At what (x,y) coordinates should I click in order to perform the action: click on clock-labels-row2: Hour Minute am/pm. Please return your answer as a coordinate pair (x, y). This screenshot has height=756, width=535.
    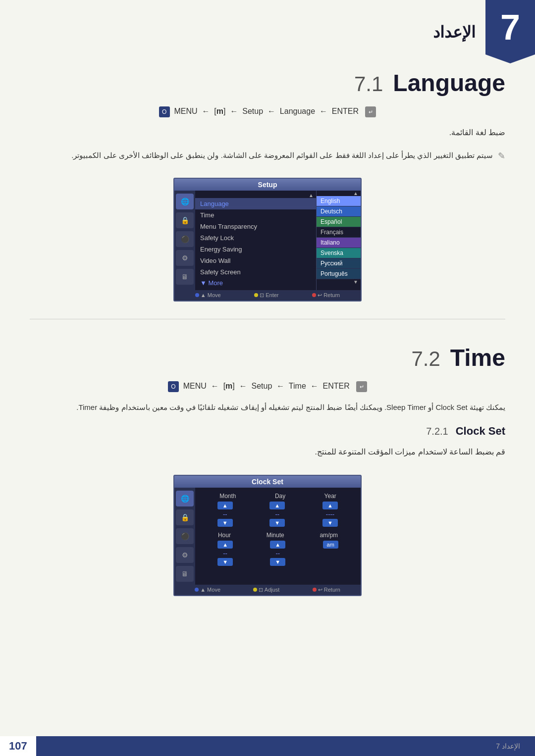
    Looking at the image, I should click on (278, 535).